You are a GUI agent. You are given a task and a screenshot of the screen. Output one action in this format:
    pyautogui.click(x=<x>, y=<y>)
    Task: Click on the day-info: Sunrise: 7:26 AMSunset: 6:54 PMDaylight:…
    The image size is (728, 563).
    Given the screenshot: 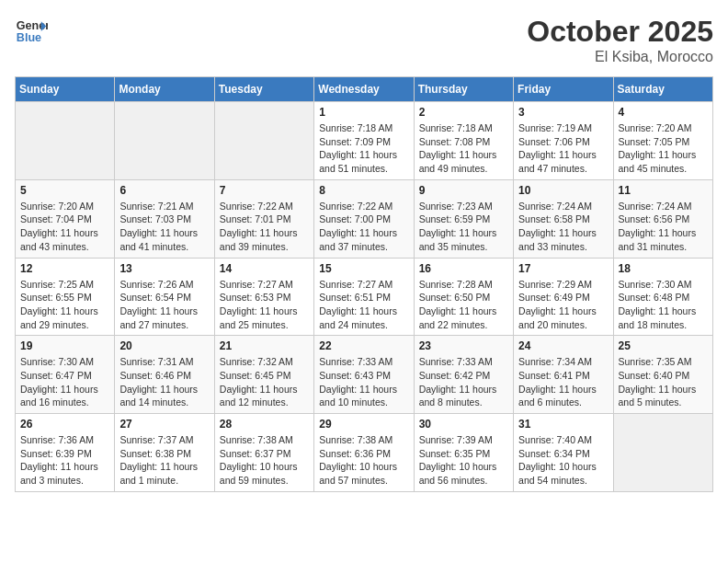 What is the action you would take?
    pyautogui.click(x=164, y=305)
    